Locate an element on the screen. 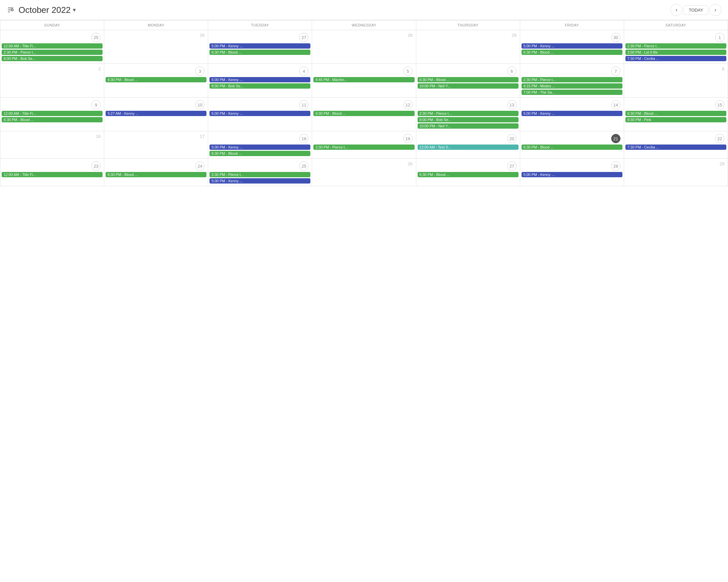 This screenshot has height=582, width=728. calendar-event: 4:15 PM - Modos ... is located at coordinates (572, 86).